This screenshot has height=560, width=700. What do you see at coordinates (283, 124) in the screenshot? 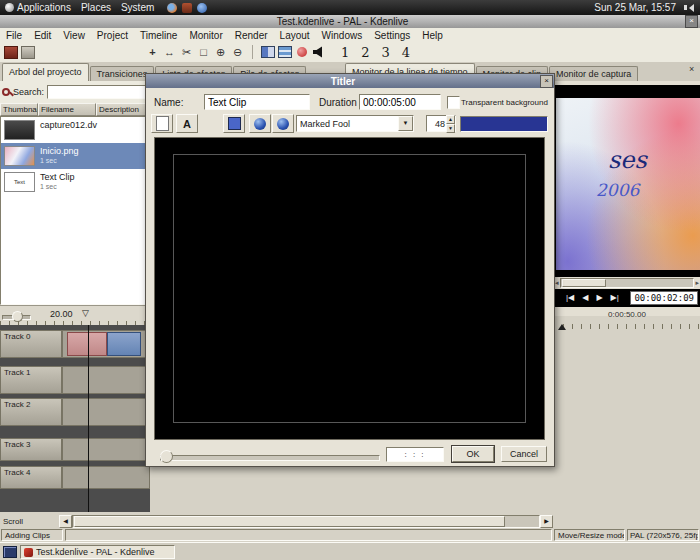
I see `save-title-button` at bounding box center [283, 124].